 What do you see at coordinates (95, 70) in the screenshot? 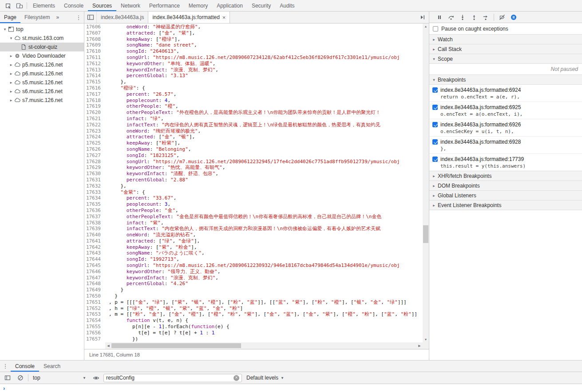
I see `line-number: 17613` at bounding box center [95, 70].